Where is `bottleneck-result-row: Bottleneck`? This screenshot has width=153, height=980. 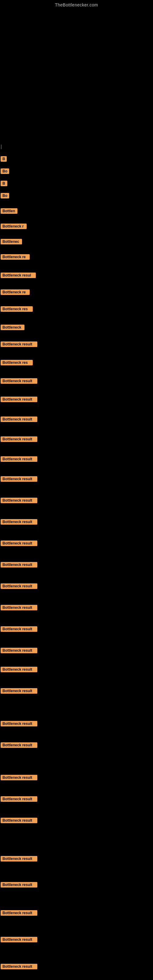 bottleneck-result-row: Bottleneck is located at coordinates (13, 328).